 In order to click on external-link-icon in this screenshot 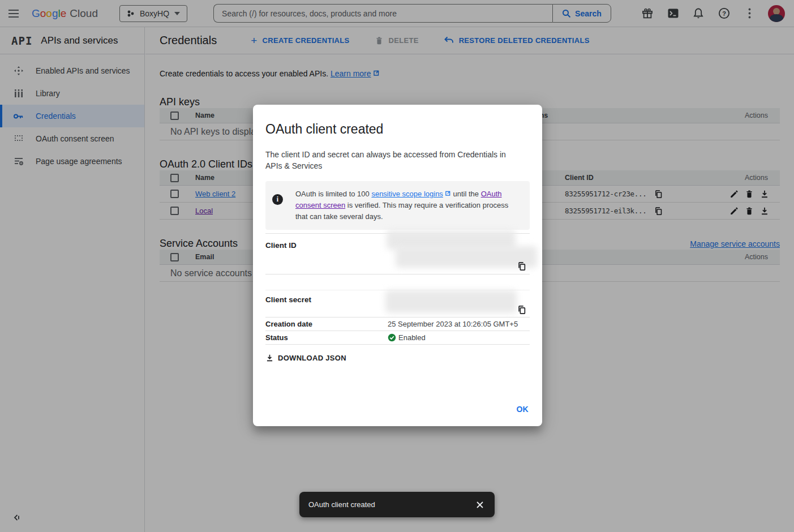, I will do `click(448, 194)`.